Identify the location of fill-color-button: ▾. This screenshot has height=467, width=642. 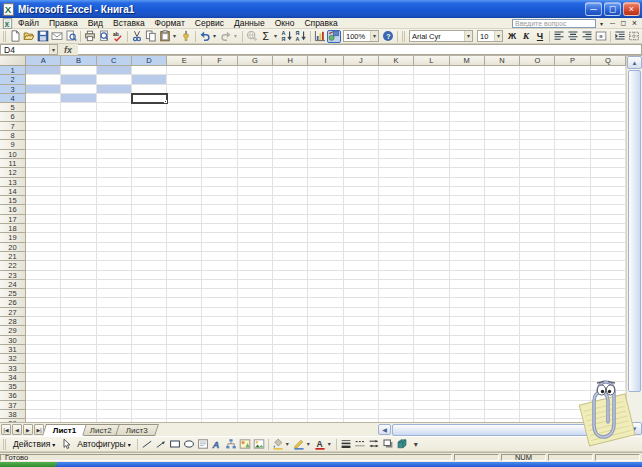
(282, 444).